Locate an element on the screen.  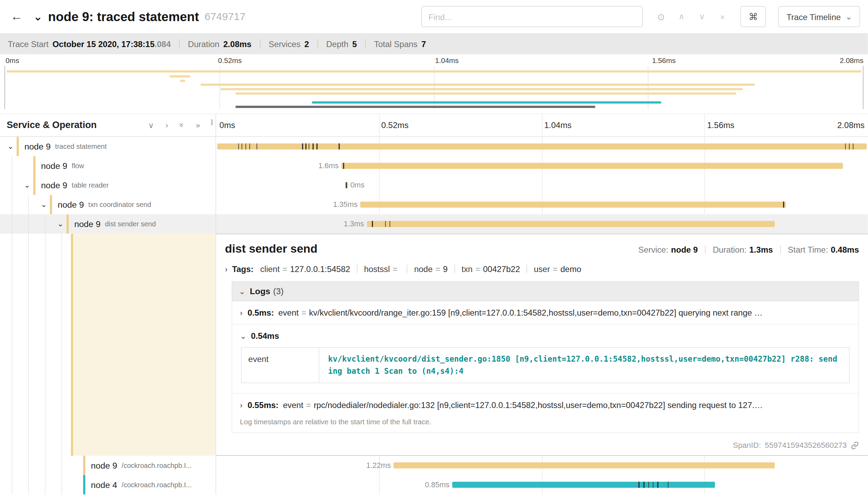
minimap-tick: 1.04ms is located at coordinates (447, 61).